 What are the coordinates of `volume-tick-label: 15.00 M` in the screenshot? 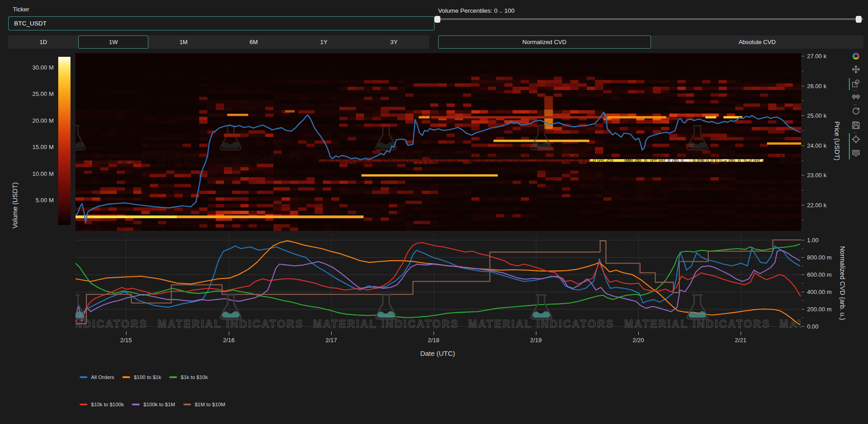 It's located at (38, 147).